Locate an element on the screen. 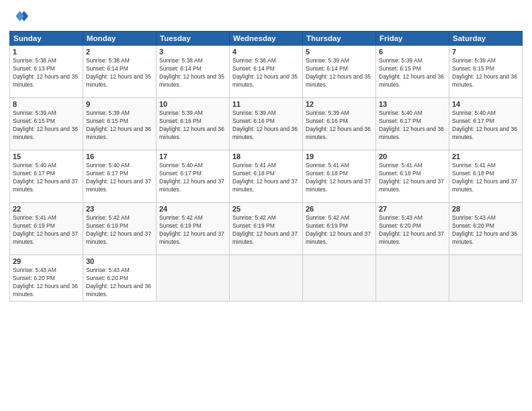 The width and height of the screenshot is (532, 411). day-number: 26 is located at coordinates (339, 209).